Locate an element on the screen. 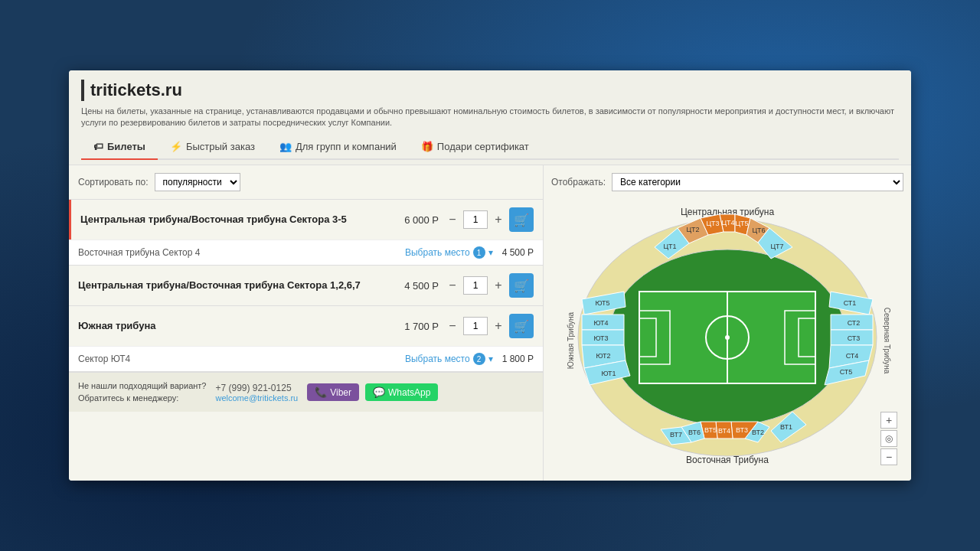 The image size is (980, 551). ticket-name-3: Южная трибуна is located at coordinates (238, 326).